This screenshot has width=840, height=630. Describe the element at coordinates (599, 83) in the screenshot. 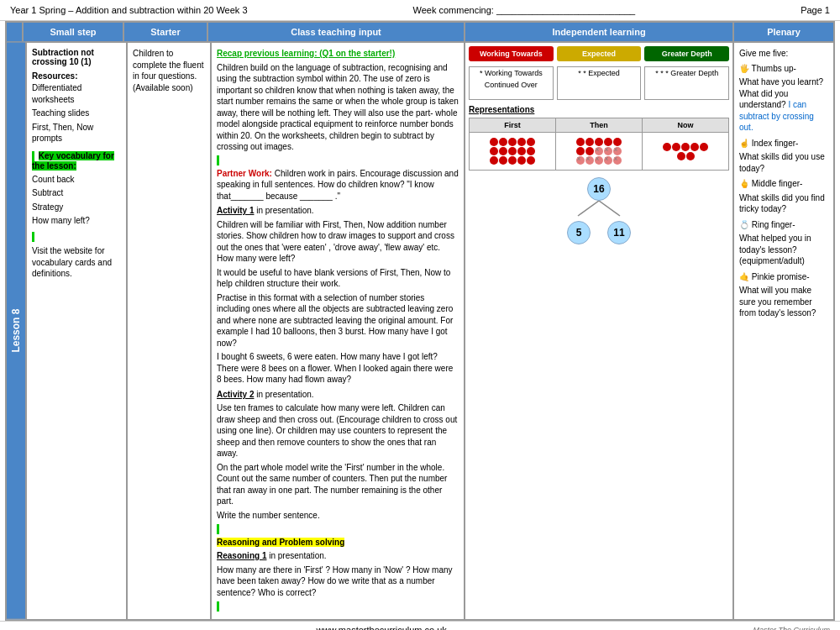

I see `star-row: * Working Towards Continued Over * * Exp…` at that location.